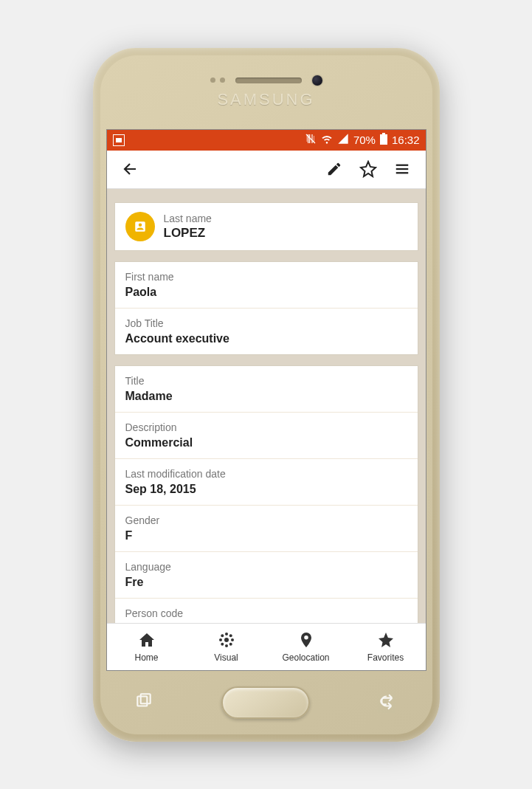  What do you see at coordinates (266, 703) in the screenshot?
I see `hardware-home-button` at bounding box center [266, 703].